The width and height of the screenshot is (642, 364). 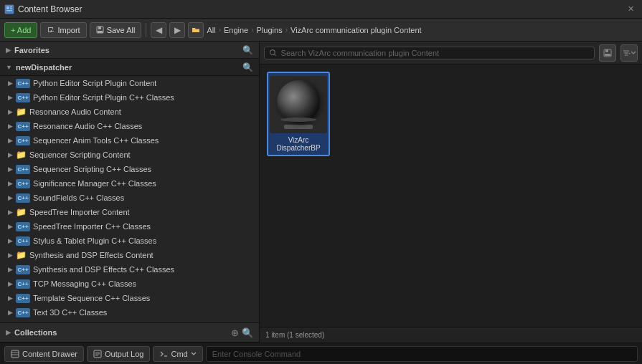 I want to click on tree-item-label: Template Sequence C++ Classes, so click(x=92, y=298).